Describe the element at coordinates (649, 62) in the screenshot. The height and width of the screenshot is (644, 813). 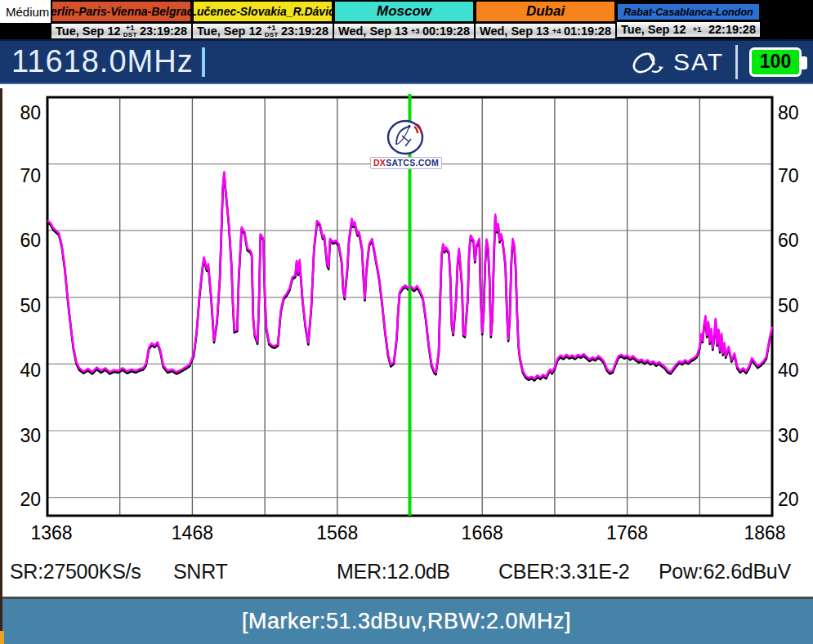
I see `satellite-dish-icon` at that location.